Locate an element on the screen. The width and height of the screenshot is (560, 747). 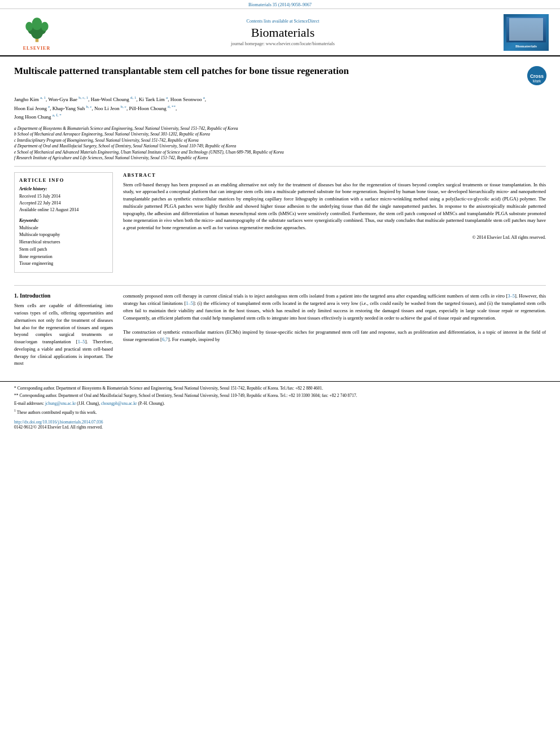
keyword-6: Tissue engineering is located at coordinates (63, 264).